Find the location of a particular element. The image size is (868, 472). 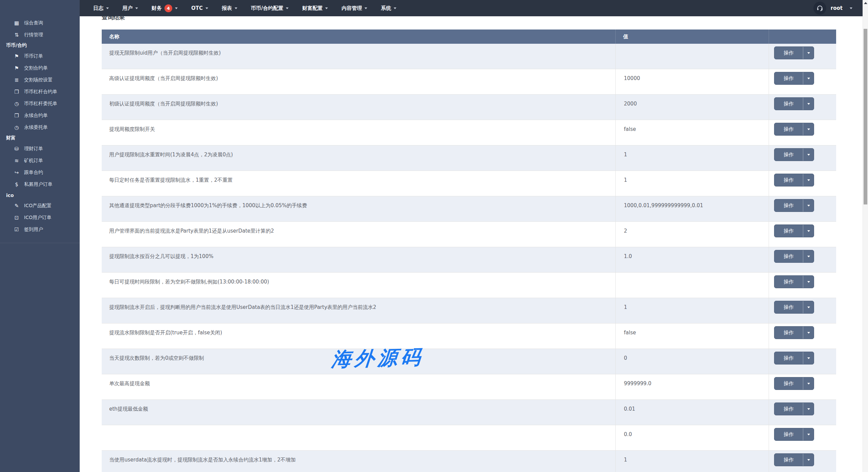

navbar-menu-item: 财富配置 is located at coordinates (315, 8).